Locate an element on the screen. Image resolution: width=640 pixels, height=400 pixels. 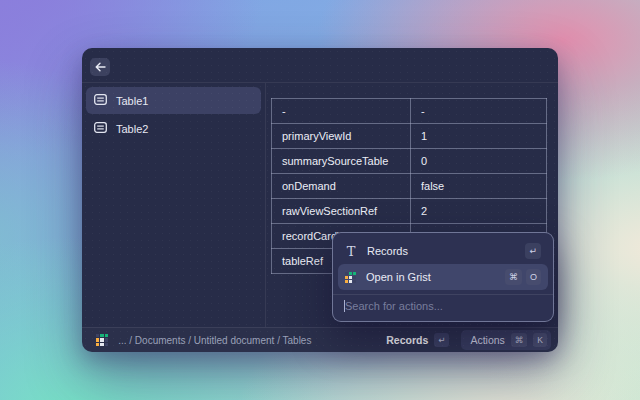
table-row: onDemandfalse is located at coordinates (410, 186).